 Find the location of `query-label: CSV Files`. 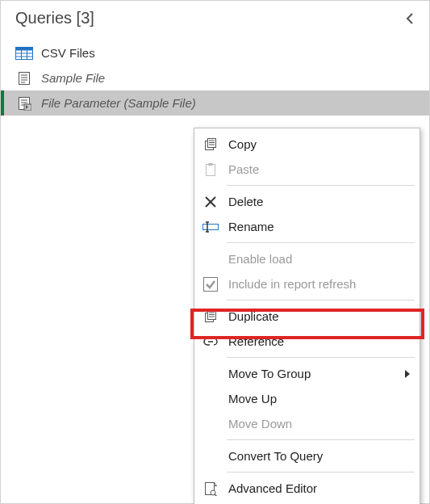

query-label: CSV Files is located at coordinates (68, 53).